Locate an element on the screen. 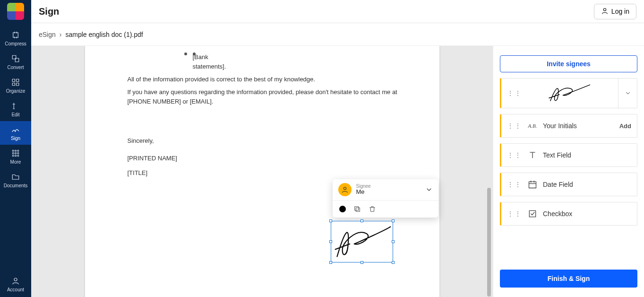 The width and height of the screenshot is (644, 297). scrollbar is located at coordinates (489, 242).